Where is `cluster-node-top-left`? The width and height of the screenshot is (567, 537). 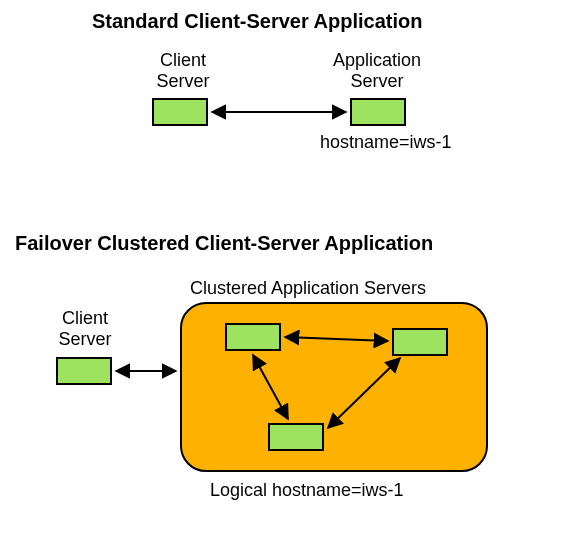 cluster-node-top-left is located at coordinates (253, 337).